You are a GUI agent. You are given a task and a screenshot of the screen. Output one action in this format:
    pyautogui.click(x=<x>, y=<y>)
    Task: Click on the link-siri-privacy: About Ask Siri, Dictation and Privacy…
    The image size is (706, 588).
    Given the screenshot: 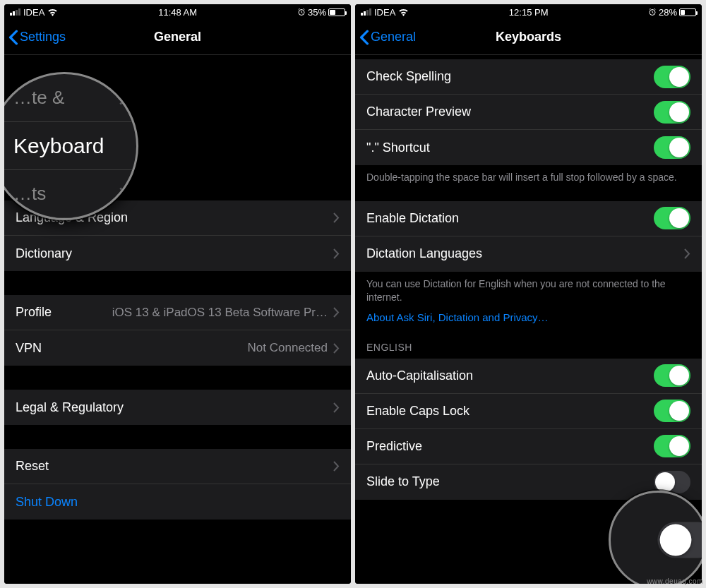 What is the action you would take?
    pyautogui.click(x=528, y=319)
    